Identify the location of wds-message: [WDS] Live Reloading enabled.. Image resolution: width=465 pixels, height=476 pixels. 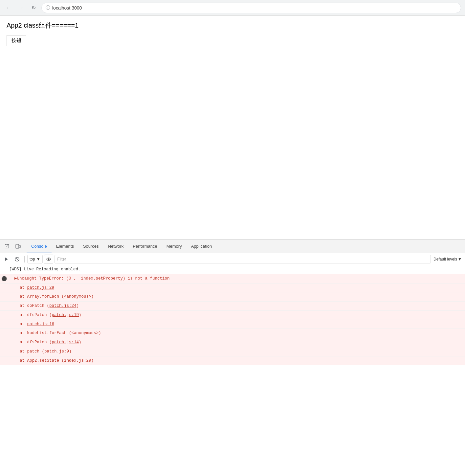
(232, 270).